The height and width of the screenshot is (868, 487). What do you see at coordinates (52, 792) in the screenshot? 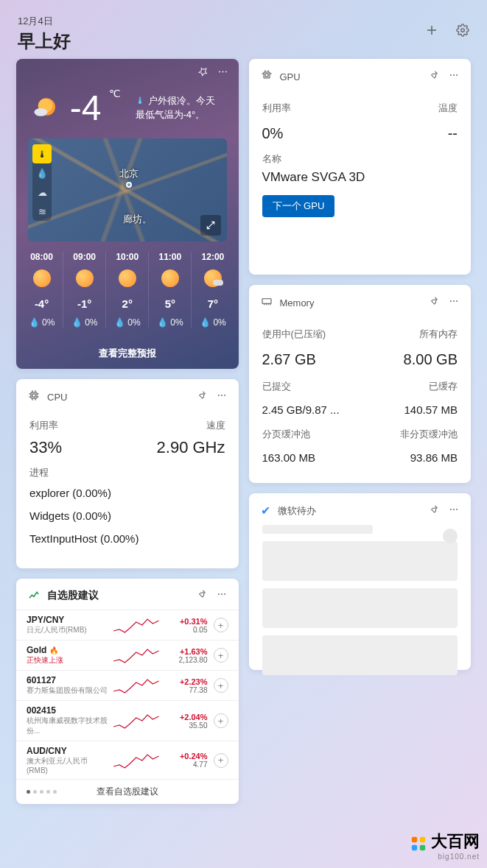
I see `stocks-pager` at bounding box center [52, 792].